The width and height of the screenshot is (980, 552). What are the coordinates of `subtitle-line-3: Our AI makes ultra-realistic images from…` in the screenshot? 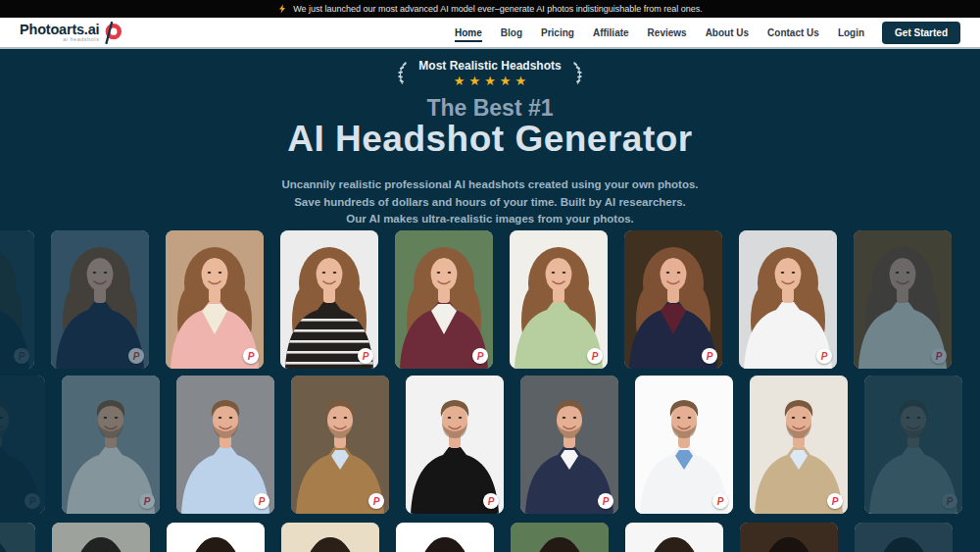 It's located at (490, 220).